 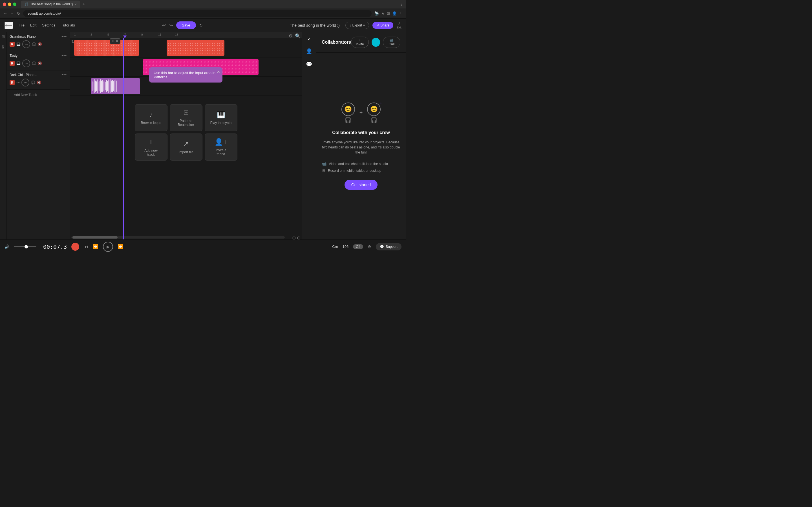 I want to click on rewind-btn: ⏪, so click(x=95, y=246).